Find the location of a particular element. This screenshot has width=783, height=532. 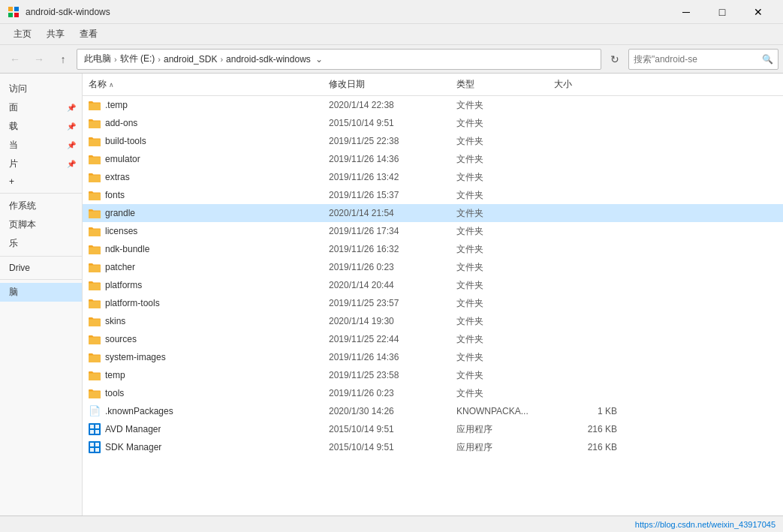

table-row: system-images2019/11/26 14:36文件夹 is located at coordinates (432, 357).